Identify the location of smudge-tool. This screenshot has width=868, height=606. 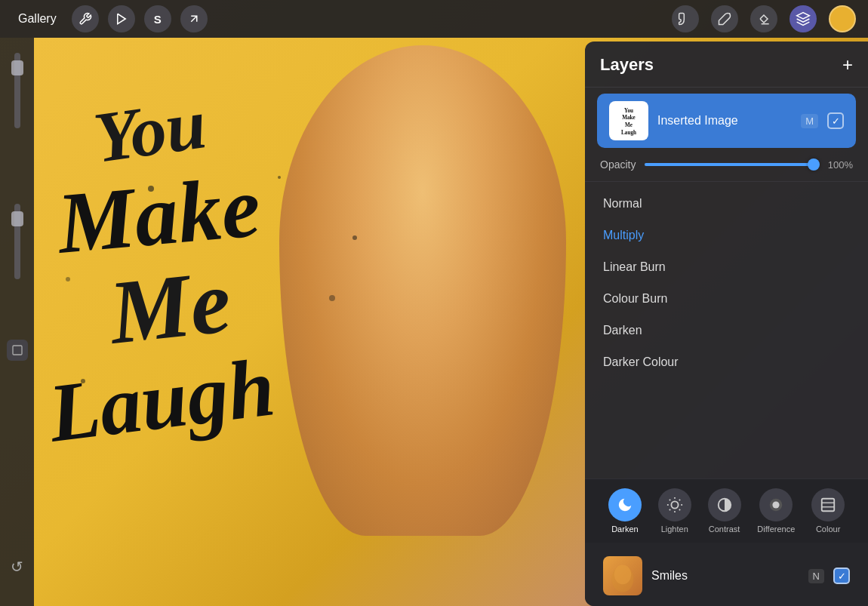
(725, 19).